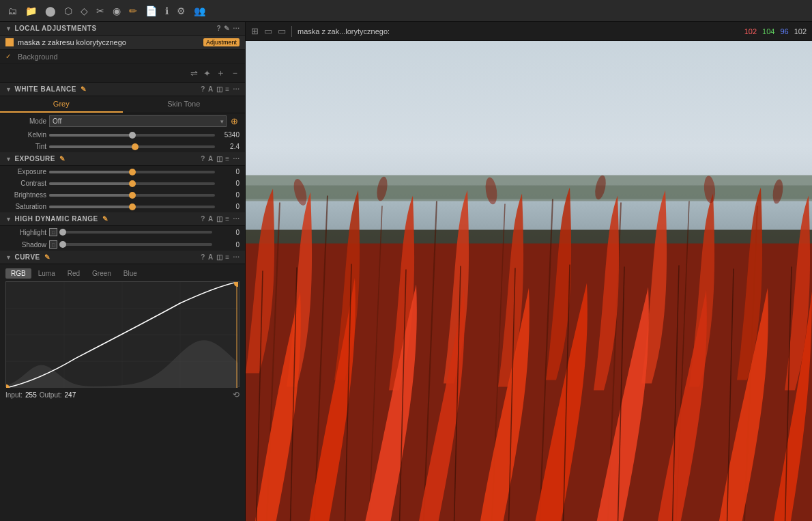  What do you see at coordinates (211, 219) in the screenshot?
I see `hdr-reset-icon: A` at bounding box center [211, 219].